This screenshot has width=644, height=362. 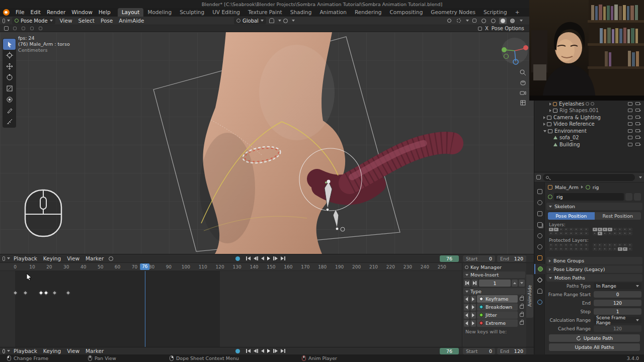 What do you see at coordinates (73, 351) in the screenshot?
I see `tl-menu-view: View` at bounding box center [73, 351].